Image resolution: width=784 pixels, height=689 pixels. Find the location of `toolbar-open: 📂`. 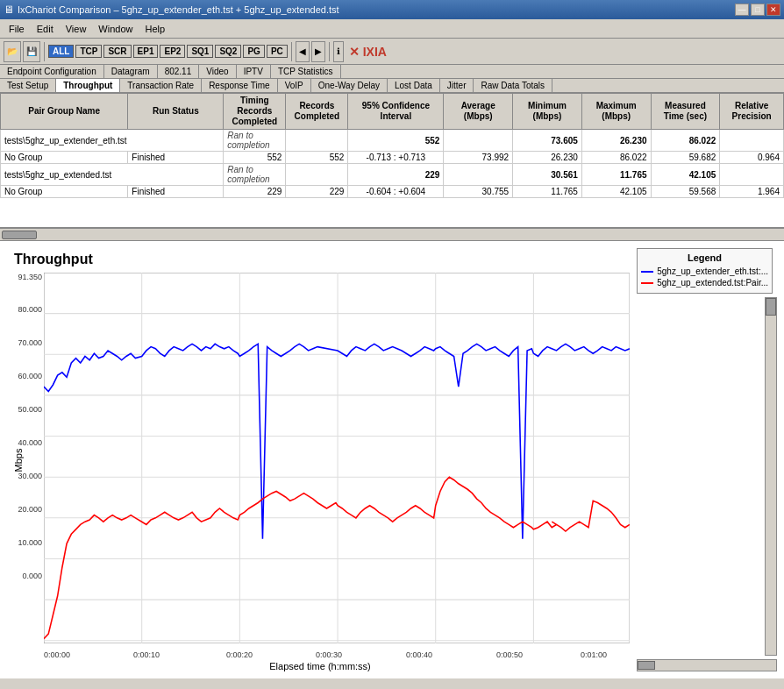

toolbar-open: 📂 is located at coordinates (12, 52).